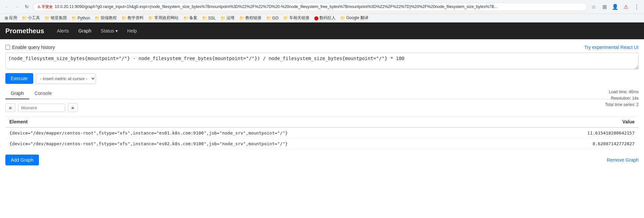 Image resolution: width=644 pixels, height=218 pixels. Describe the element at coordinates (637, 7) in the screenshot. I see `menu-icon: ⋮` at that location.